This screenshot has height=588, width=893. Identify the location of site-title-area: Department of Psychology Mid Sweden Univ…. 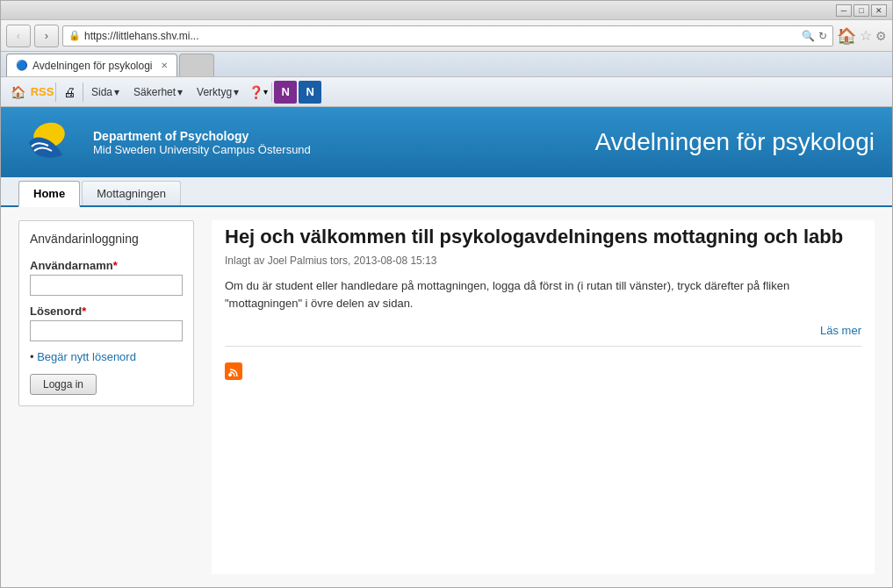
(284, 142).